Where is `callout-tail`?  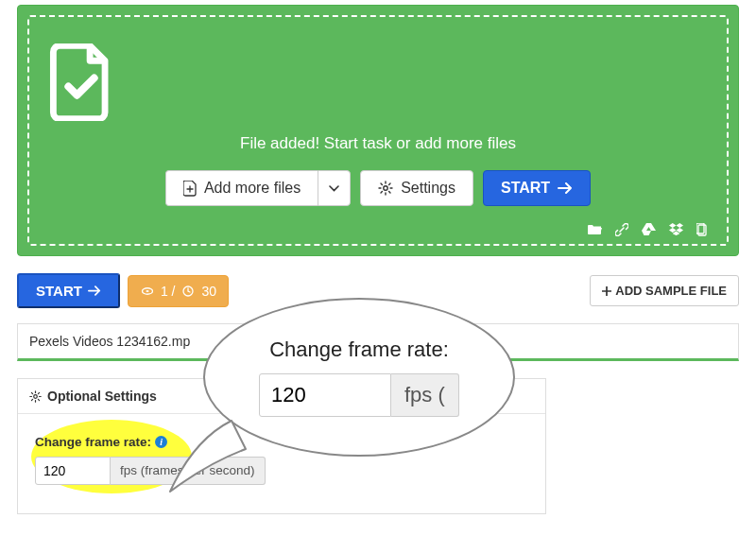 callout-tail is located at coordinates (208, 454).